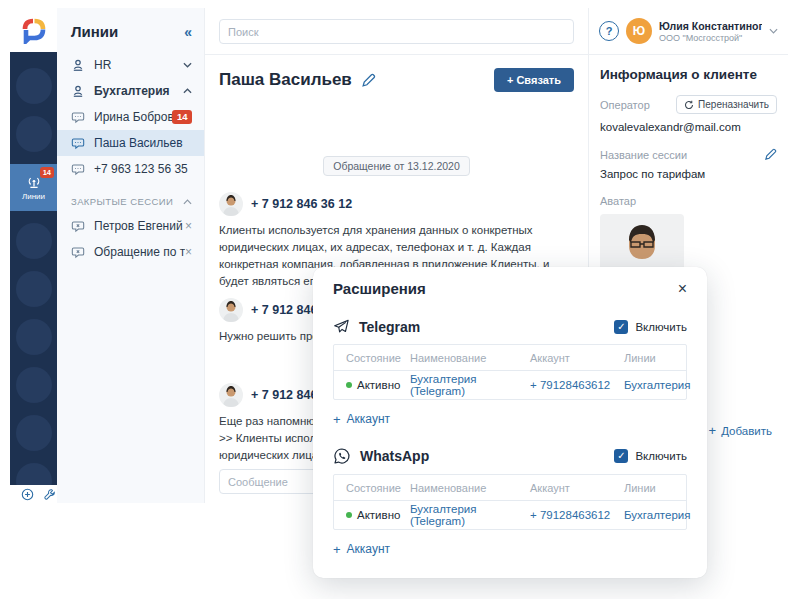 The image size is (800, 599). What do you see at coordinates (726, 104) in the screenshot?
I see `reassign-button: Переназначить` at bounding box center [726, 104].